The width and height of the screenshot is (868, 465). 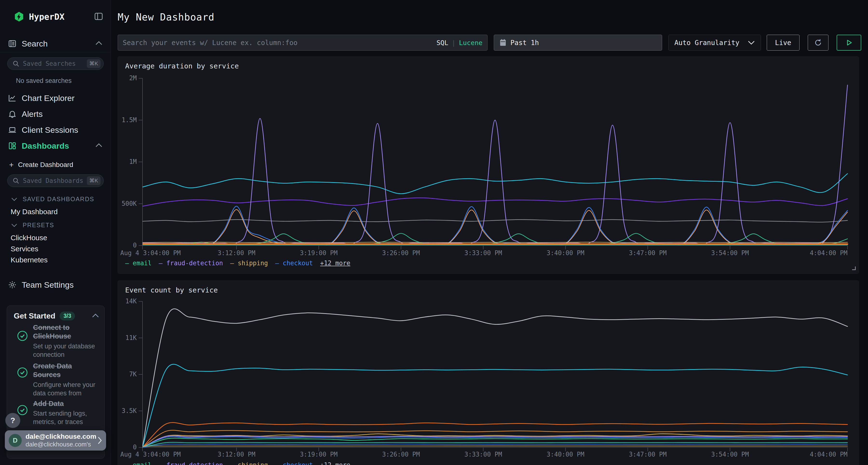 What do you see at coordinates (12, 44) in the screenshot?
I see `search-section-icon` at bounding box center [12, 44].